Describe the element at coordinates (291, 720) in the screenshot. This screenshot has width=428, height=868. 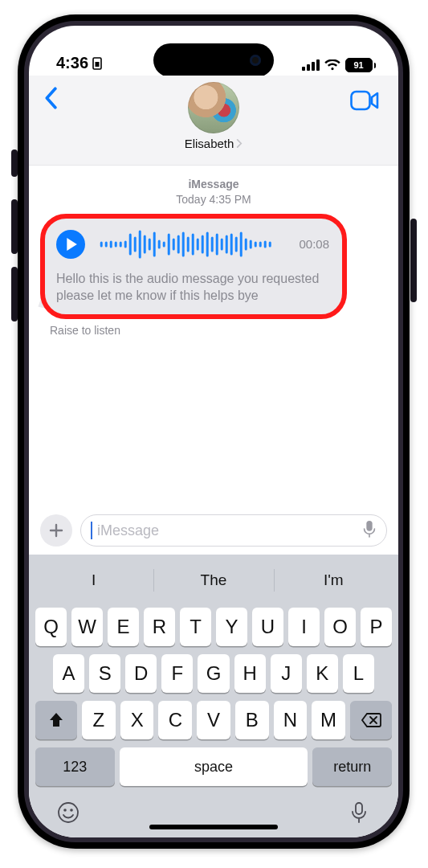
I see `key-n: N` at that location.